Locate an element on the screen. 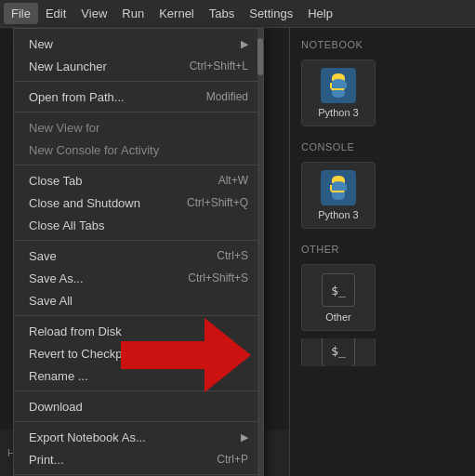 Image resolution: width=475 pixels, height=476 pixels. console-python3-icon is located at coordinates (338, 188).